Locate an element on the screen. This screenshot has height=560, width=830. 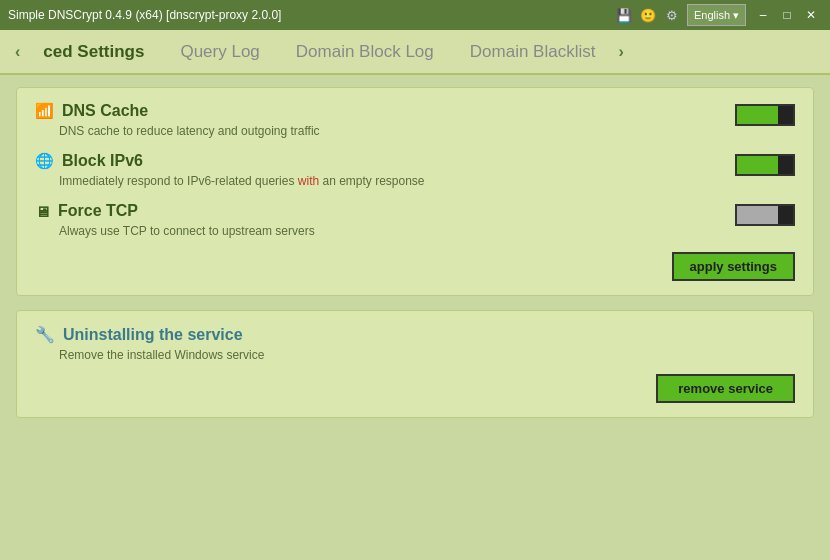
dns-cache-toggle-on is located at coordinates (758, 115).